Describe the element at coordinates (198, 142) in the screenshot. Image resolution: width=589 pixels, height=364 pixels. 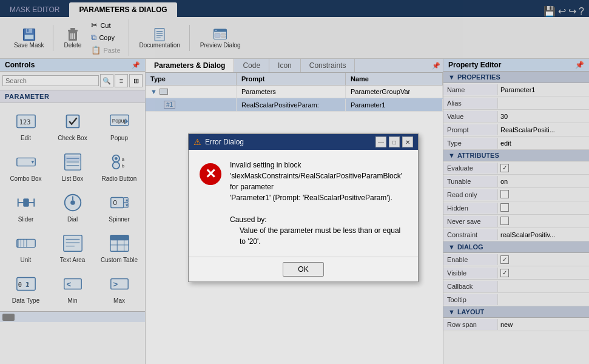
I see `error-icon-small: ⚠` at that location.